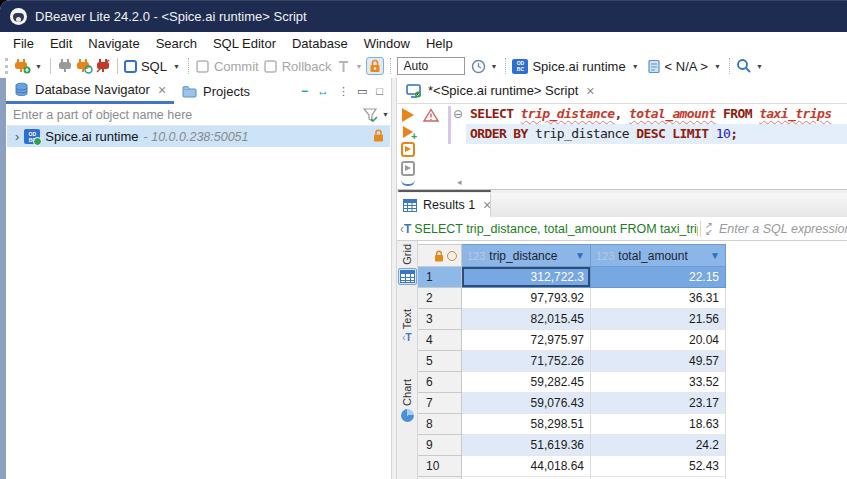 The height and width of the screenshot is (479, 847). Describe the element at coordinates (526, 256) in the screenshot. I see `column-header-trip_distance: 123trip_distance▼` at that location.